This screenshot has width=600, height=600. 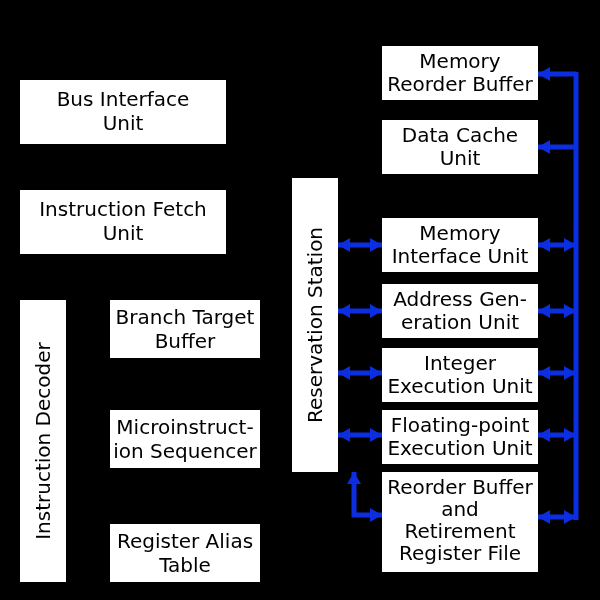 I want to click on microinstruction-sequencer-line2: ion Sequencer, so click(x=185, y=451).